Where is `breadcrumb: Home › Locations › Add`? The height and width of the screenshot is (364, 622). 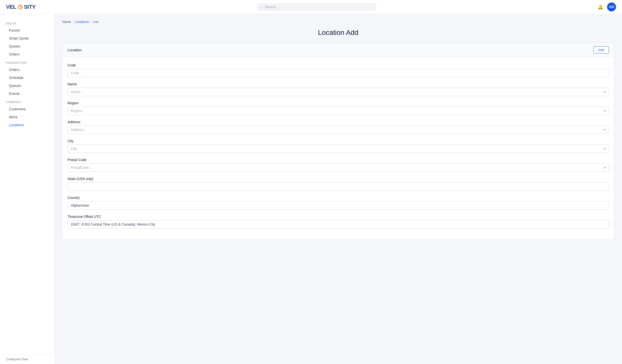
breadcrumb: Home › Locations › Add is located at coordinates (338, 22).